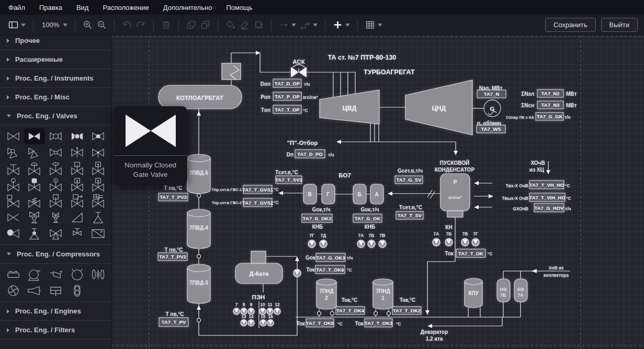 This screenshot has width=644, height=349. Describe the element at coordinates (527, 106) in the screenshot. I see `diagram-label: ΣNсн` at that location.